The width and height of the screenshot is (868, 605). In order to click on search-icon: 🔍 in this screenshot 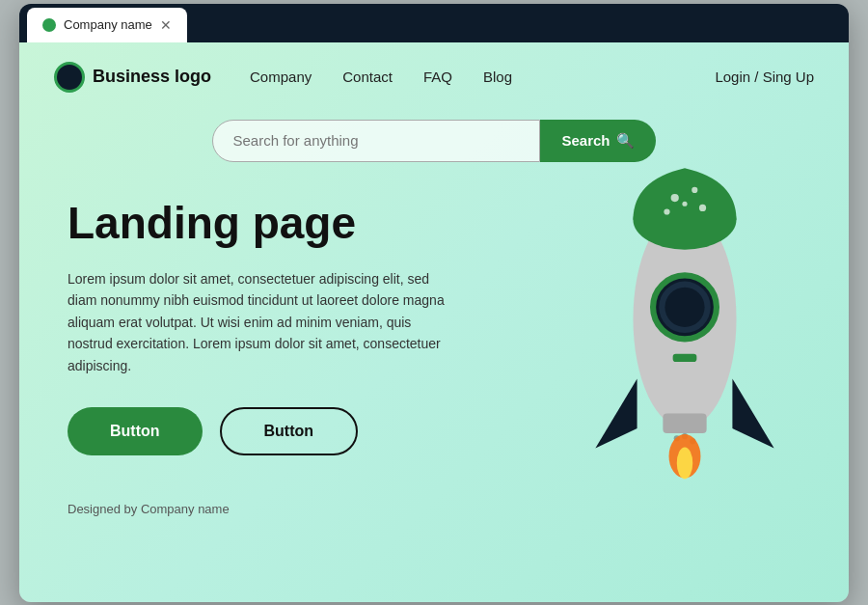, I will do `click(625, 141)`.